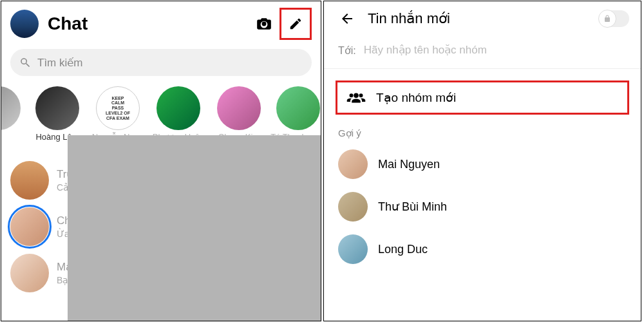 The width and height of the screenshot is (644, 322). What do you see at coordinates (296, 24) in the screenshot?
I see `pencil-icon` at bounding box center [296, 24].